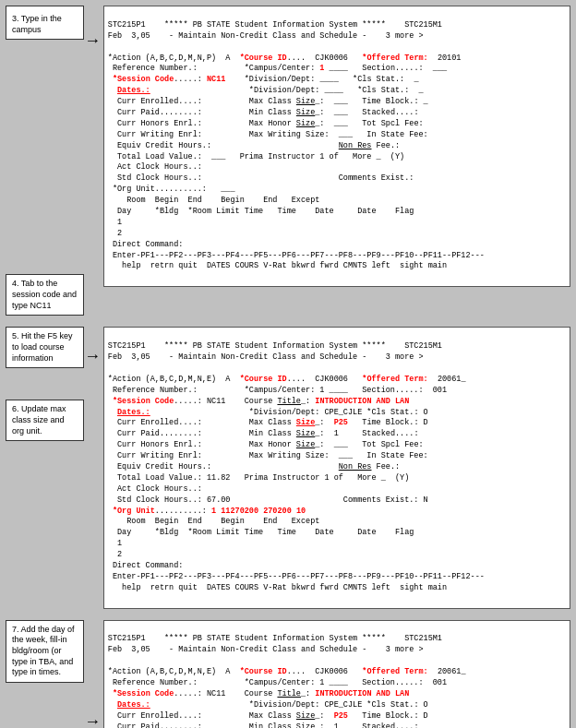 This screenshot has width=576, height=728. I want to click on t2-line19: Enter-PF1---PF2---PF3---PF4---PF5---PF6-…, so click(296, 577).